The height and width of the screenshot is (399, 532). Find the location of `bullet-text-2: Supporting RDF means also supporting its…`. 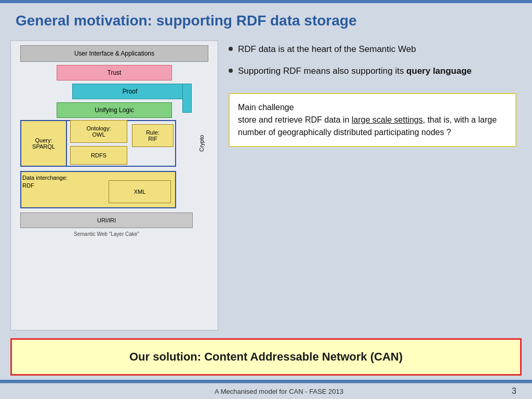

bullet-text-2: Supporting RDF means also supporting its… is located at coordinates (355, 71).